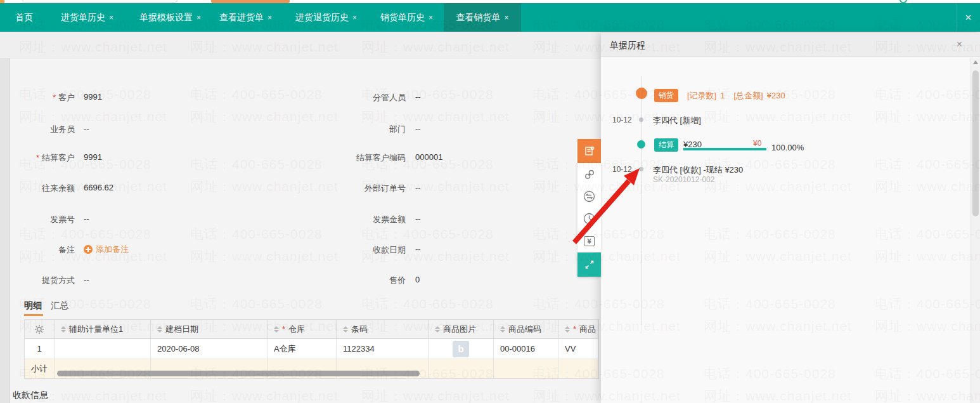  Describe the element at coordinates (461, 329) in the screenshot. I see `header-product-image: 商品图片` at that location.